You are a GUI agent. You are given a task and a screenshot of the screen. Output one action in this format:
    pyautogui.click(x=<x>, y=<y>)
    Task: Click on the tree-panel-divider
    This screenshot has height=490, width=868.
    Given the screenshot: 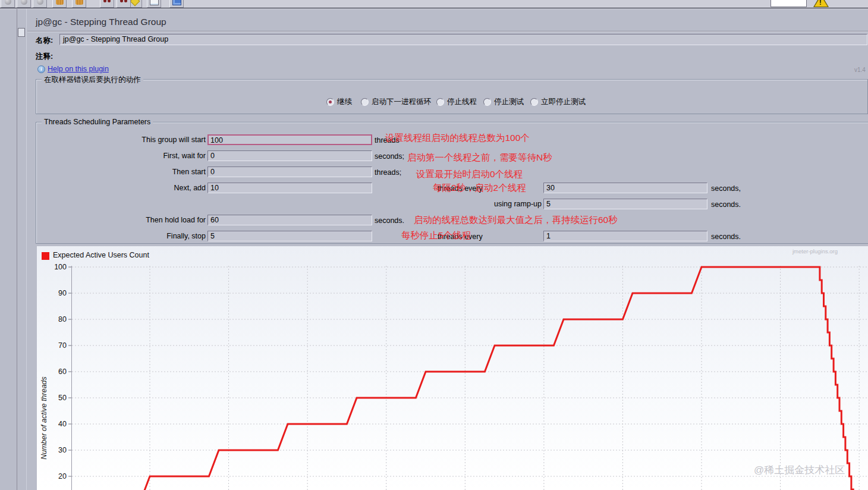 What is the action you would take?
    pyautogui.click(x=17, y=250)
    